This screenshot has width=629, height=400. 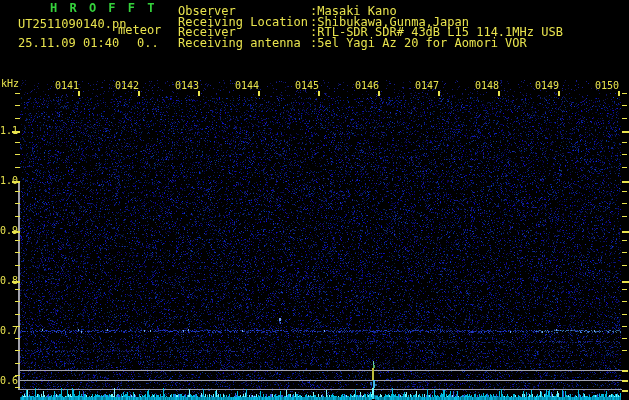 What do you see at coordinates (10, 131) in the screenshot?
I see `freq-tick-label: 1.1` at bounding box center [10, 131].